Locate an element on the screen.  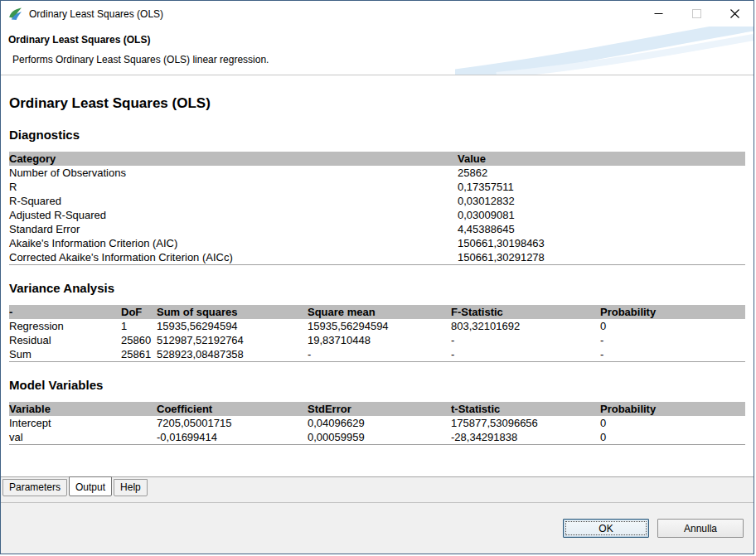
dialog-header: Ordinary Least Squares (OLS) Performs Or… is located at coordinates (377, 51).